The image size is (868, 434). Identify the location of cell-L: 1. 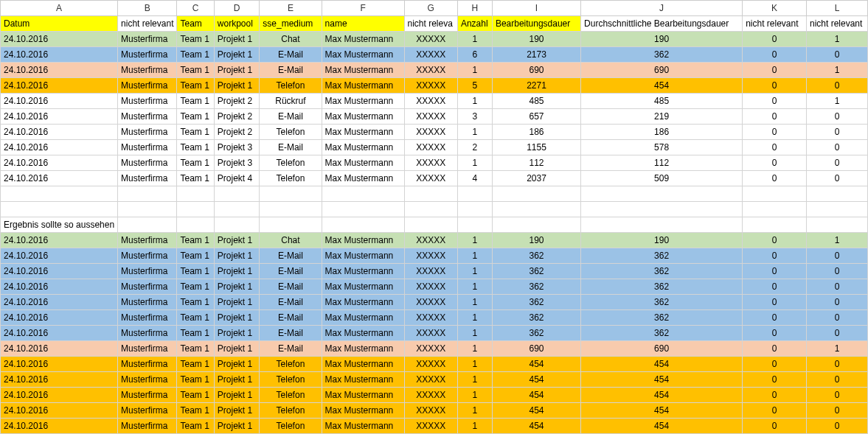
(836, 240).